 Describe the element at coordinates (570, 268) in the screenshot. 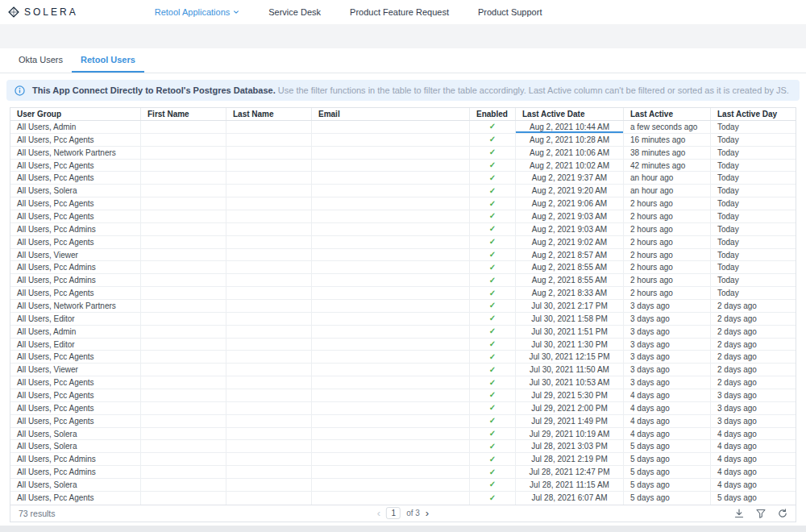

I see `cell-last-active-date: Aug 2, 2021 8:55 AM` at that location.